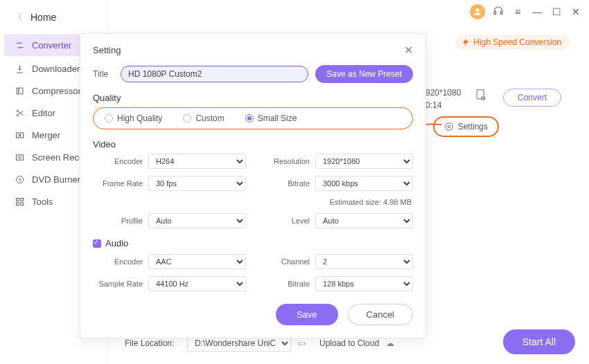 Image resolution: width=589 pixels, height=364 pixels. I want to click on level-label: Level, so click(285, 221).